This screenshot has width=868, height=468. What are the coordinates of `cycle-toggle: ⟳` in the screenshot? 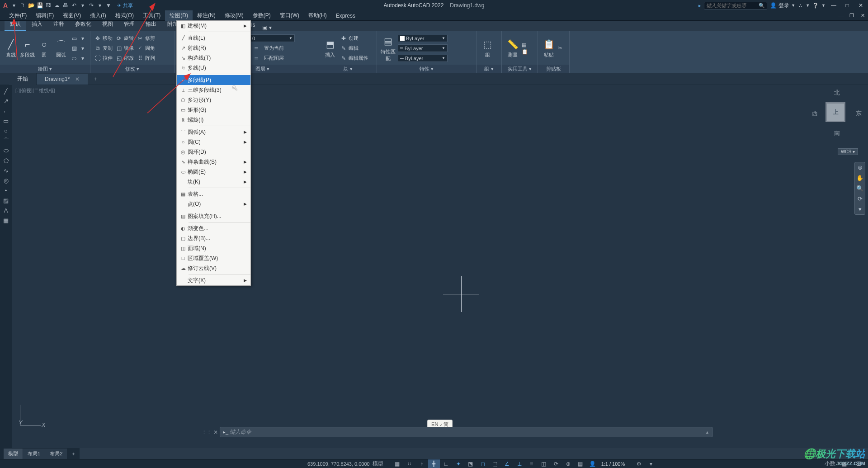 It's located at (556, 464).